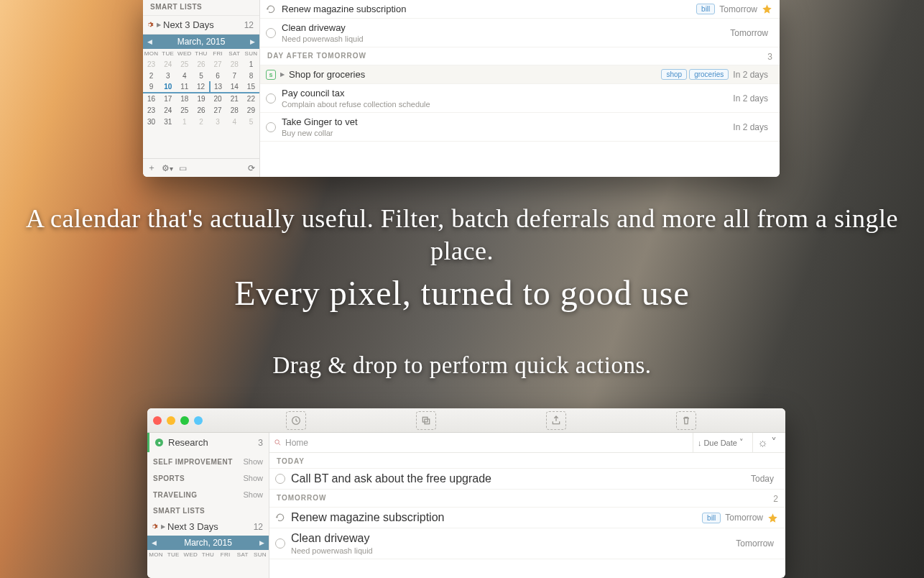 This screenshot has width=924, height=578. Describe the element at coordinates (521, 479) in the screenshot. I see `task-title: Call BT and ask about the free upgrade` at that location.